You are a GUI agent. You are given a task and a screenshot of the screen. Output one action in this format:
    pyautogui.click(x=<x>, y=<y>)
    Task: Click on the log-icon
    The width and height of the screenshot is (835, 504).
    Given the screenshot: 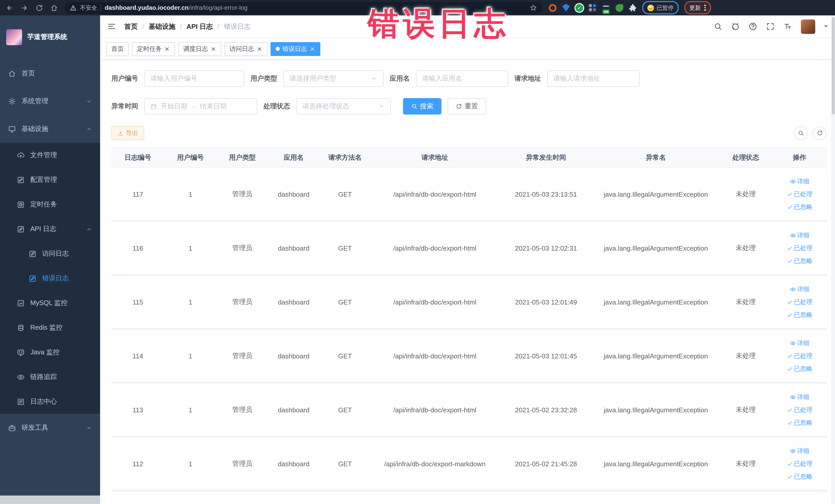 What is the action you would take?
    pyautogui.click(x=33, y=254)
    